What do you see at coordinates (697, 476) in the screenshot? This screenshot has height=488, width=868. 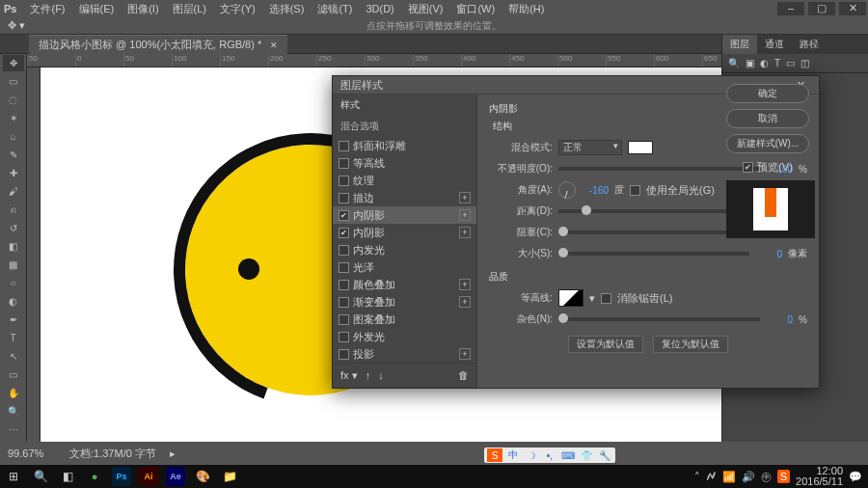 I see `tray-chevron-icon: ˄` at bounding box center [697, 476].